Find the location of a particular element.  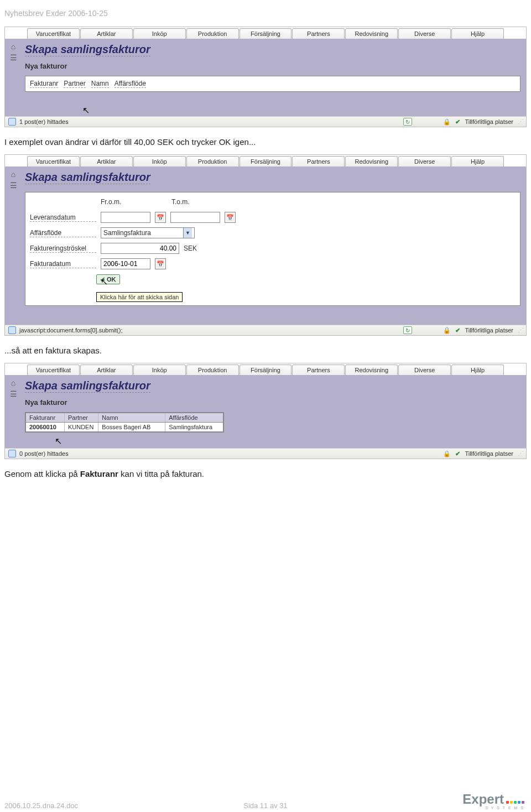

cell-partner: KUNDEN is located at coordinates (82, 427).